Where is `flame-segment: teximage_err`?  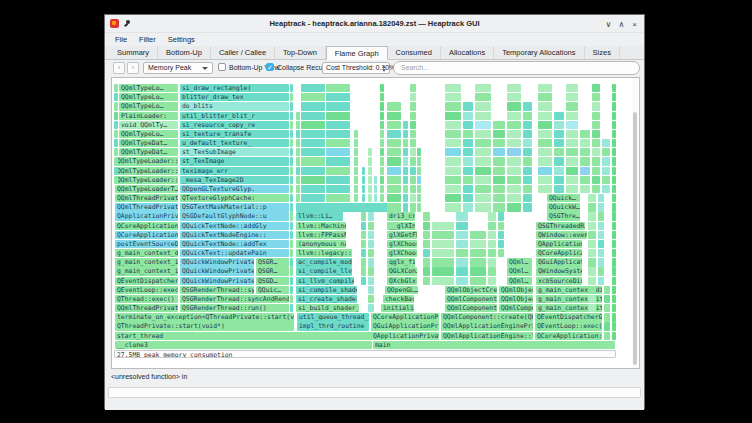
flame-segment: teximage_err is located at coordinates (234, 171).